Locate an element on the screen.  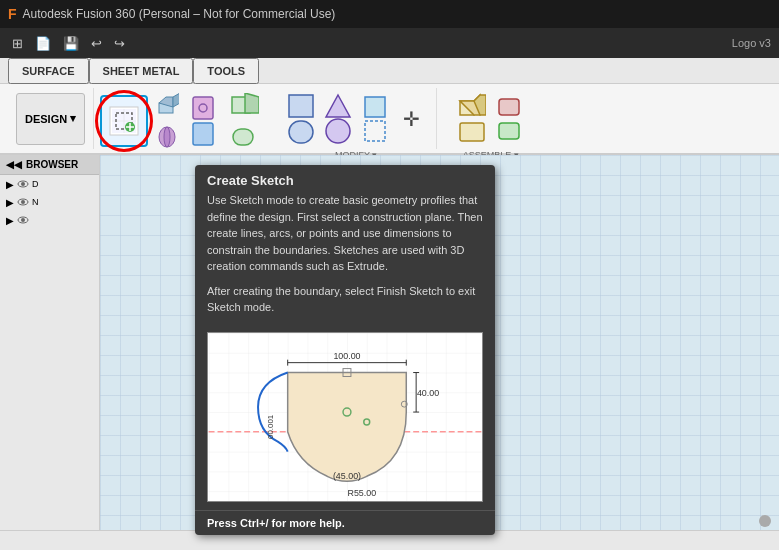
create-buttons-row is located at coordinates (203, 121).